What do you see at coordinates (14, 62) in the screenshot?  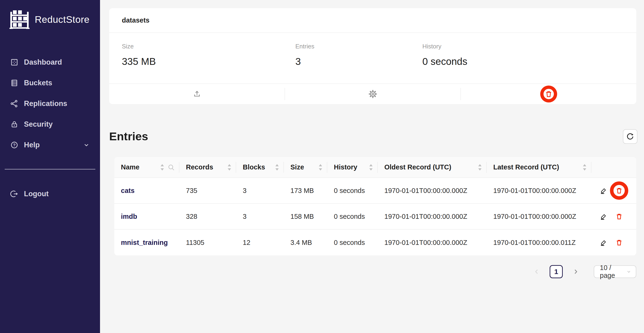 I see `dashboard-icon` at bounding box center [14, 62].